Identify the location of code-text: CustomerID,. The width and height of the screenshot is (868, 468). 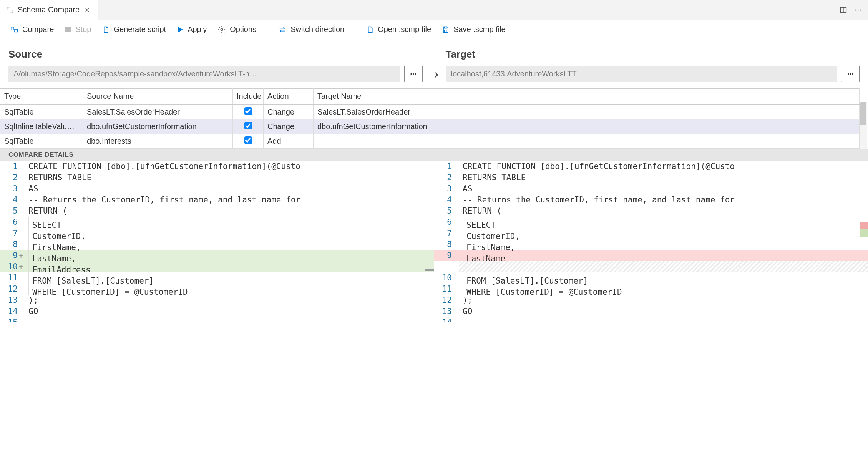
(663, 234).